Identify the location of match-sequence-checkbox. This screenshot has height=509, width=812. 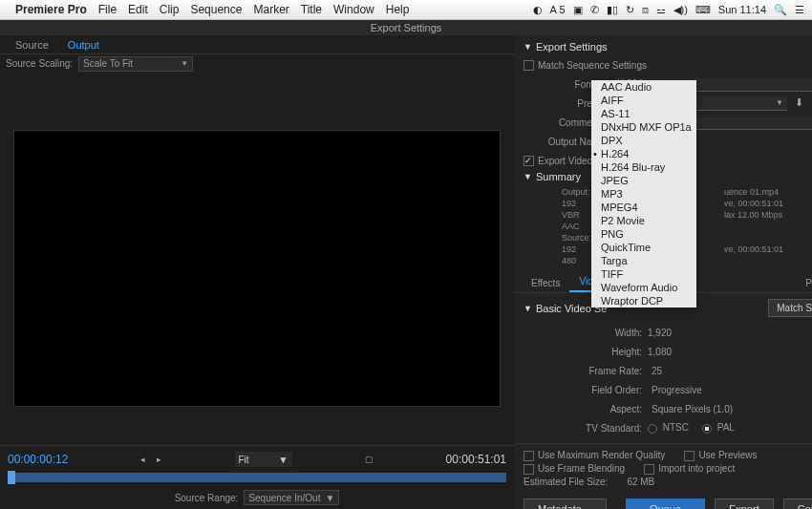
(529, 65).